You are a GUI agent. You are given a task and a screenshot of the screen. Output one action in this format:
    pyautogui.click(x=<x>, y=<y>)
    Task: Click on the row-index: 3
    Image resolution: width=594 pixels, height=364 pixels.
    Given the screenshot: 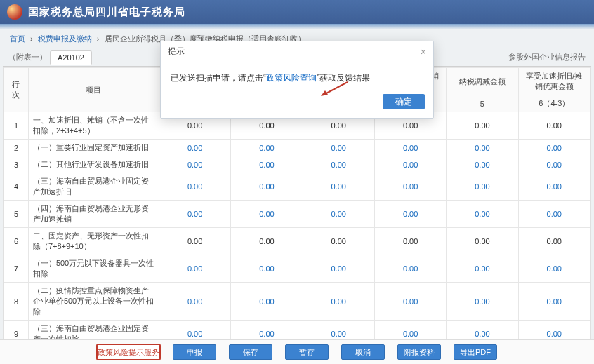 What is the action you would take?
    pyautogui.click(x=17, y=165)
    